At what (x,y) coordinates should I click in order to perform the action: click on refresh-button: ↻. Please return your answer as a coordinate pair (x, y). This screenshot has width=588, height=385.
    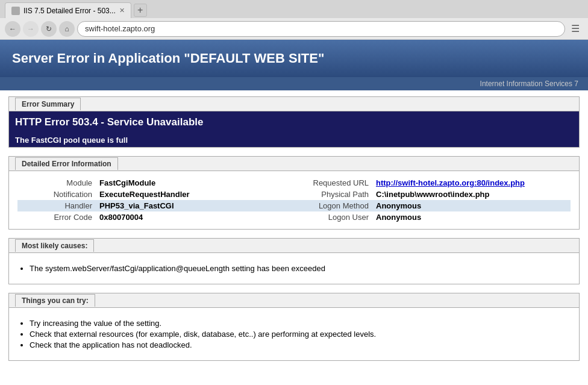
    Looking at the image, I should click on (49, 29).